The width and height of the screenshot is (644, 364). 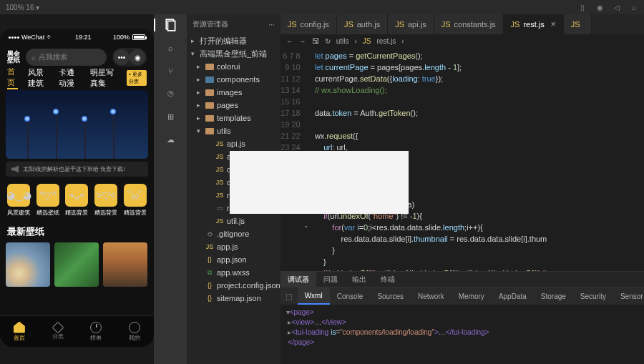 What do you see at coordinates (309, 24) in the screenshot?
I see `editor-tab: JSconfig.js` at bounding box center [309, 24].